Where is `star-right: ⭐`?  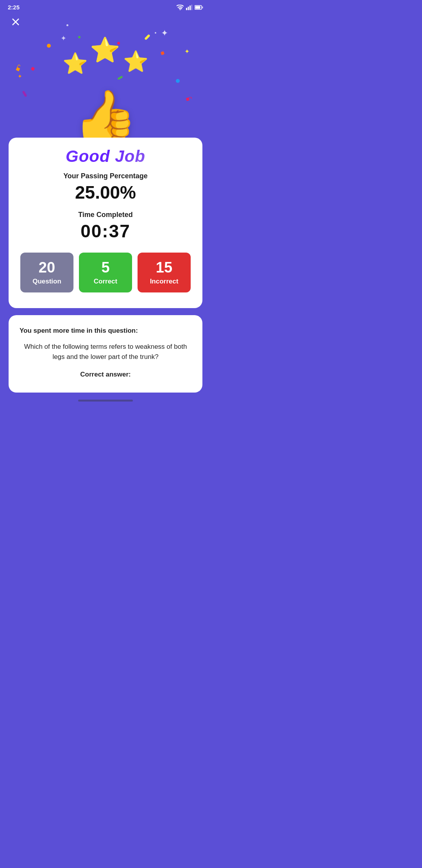 star-right: ⭐ is located at coordinates (136, 62).